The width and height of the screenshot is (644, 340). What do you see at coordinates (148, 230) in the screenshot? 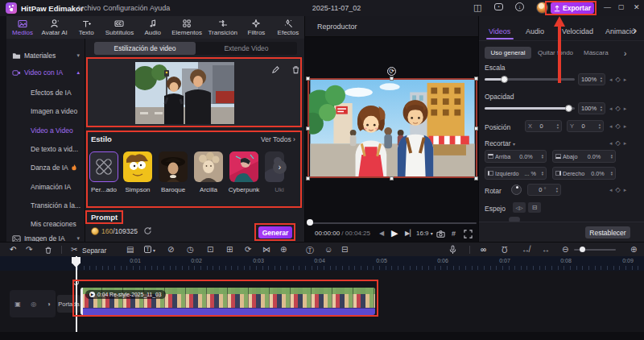
I see `refresh-icon` at bounding box center [148, 230].